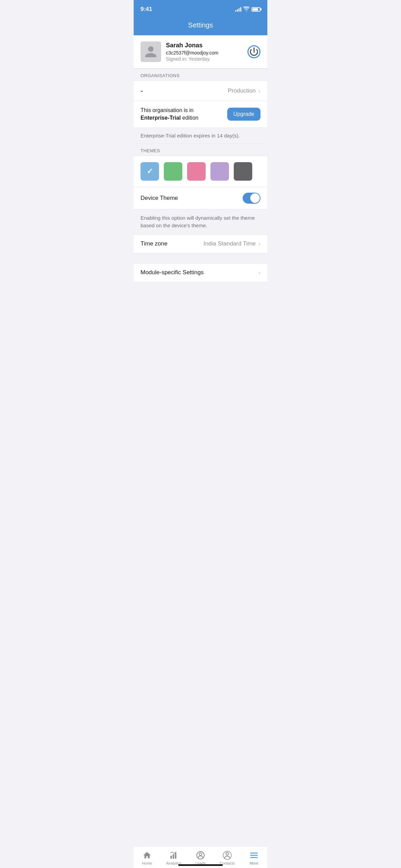 The image size is (401, 868). Describe the element at coordinates (200, 171) in the screenshot. I see `color-swatches` at that location.